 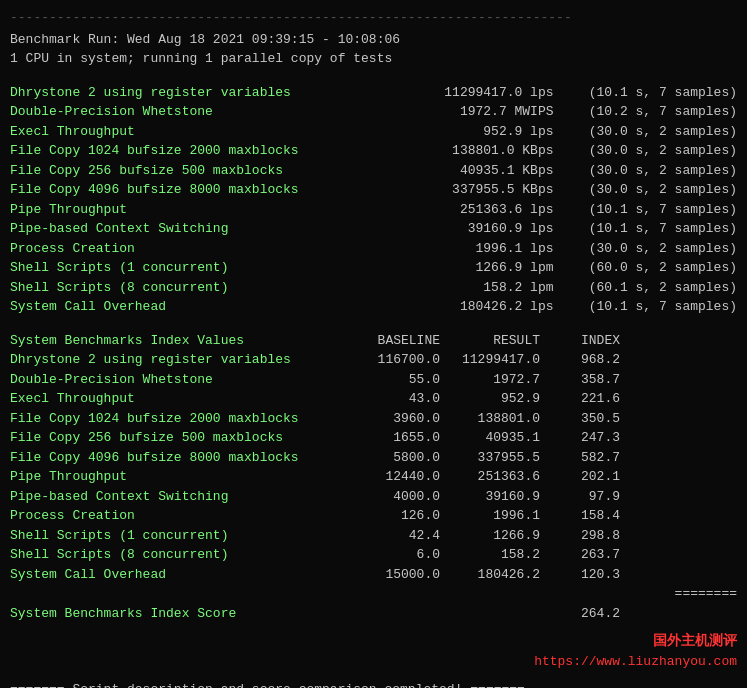 What do you see at coordinates (180, 341) in the screenshot?
I see `index-header-label: System Benchmarks Index Values` at bounding box center [180, 341].